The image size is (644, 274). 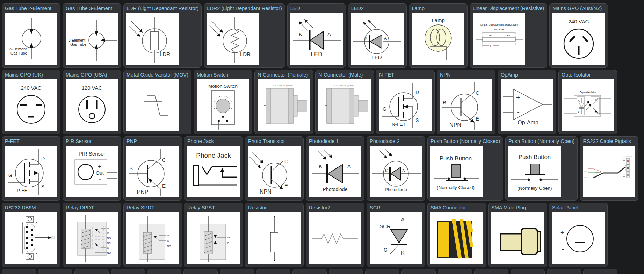 I want to click on symbol-caption: Photodiode, so click(x=396, y=190).